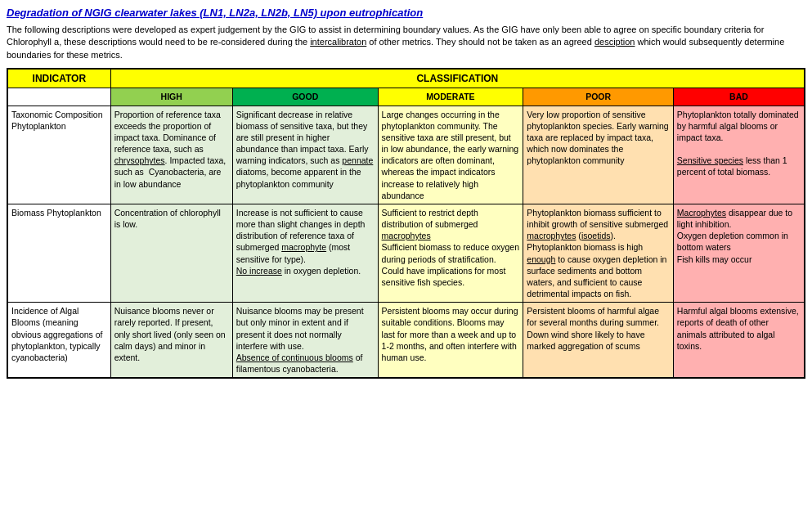 The height and width of the screenshot is (512, 812). Describe the element at coordinates (451, 155) in the screenshot. I see `moderate-cell-1: Large changes occurring in the phytoplan…` at that location.